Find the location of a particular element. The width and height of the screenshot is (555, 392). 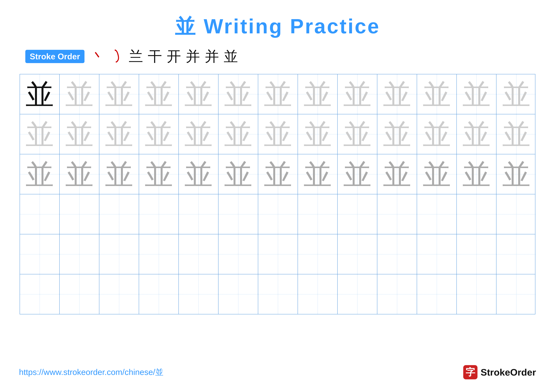

grid-cell-r5c1 is located at coordinates (40, 254).